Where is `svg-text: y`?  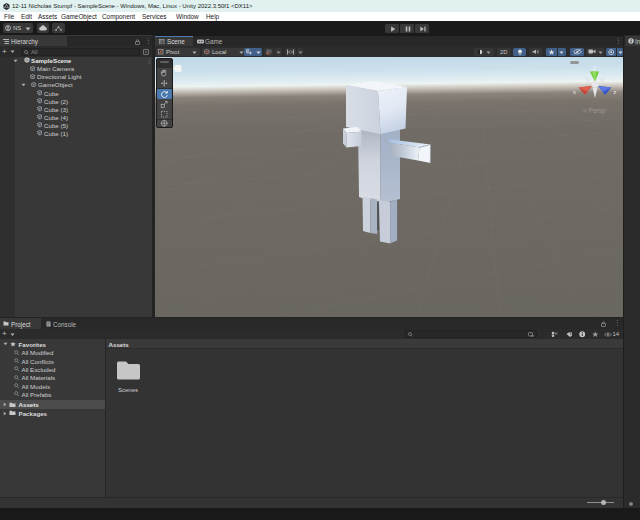 svg-text: y is located at coordinates (594, 67).